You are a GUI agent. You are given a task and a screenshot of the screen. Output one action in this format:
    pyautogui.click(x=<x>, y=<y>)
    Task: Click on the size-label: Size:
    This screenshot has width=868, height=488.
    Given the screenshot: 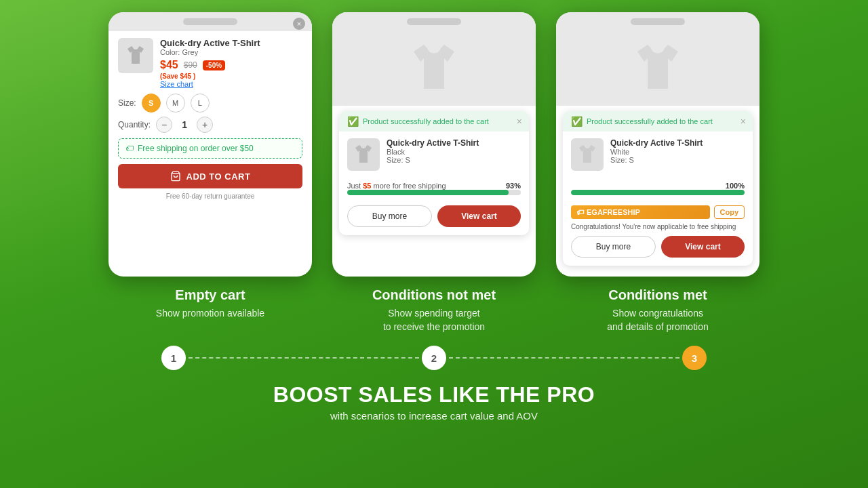 What is the action you would take?
    pyautogui.click(x=127, y=103)
    